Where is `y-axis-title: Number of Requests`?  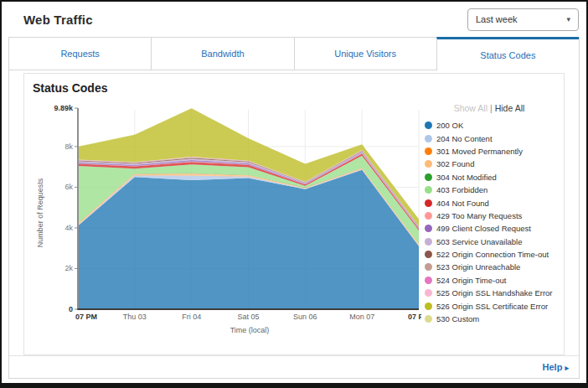
y-axis-title: Number of Requests is located at coordinates (37, 217).